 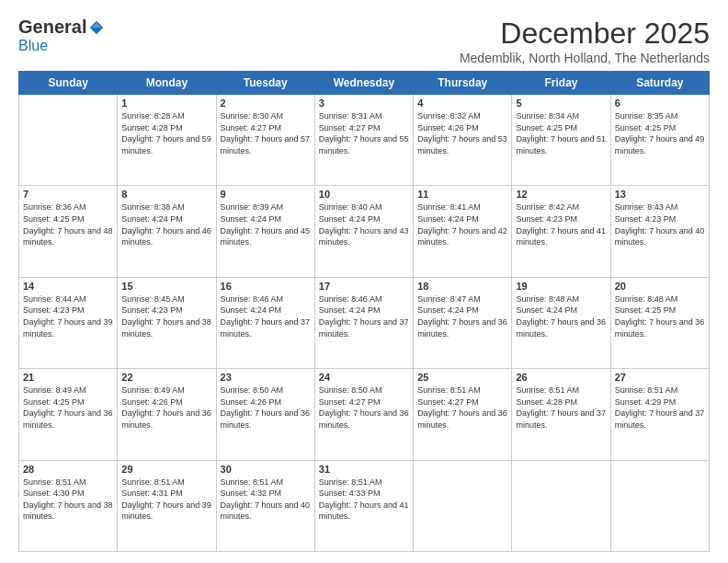 I want to click on header-thursday: Thursday, so click(x=463, y=83).